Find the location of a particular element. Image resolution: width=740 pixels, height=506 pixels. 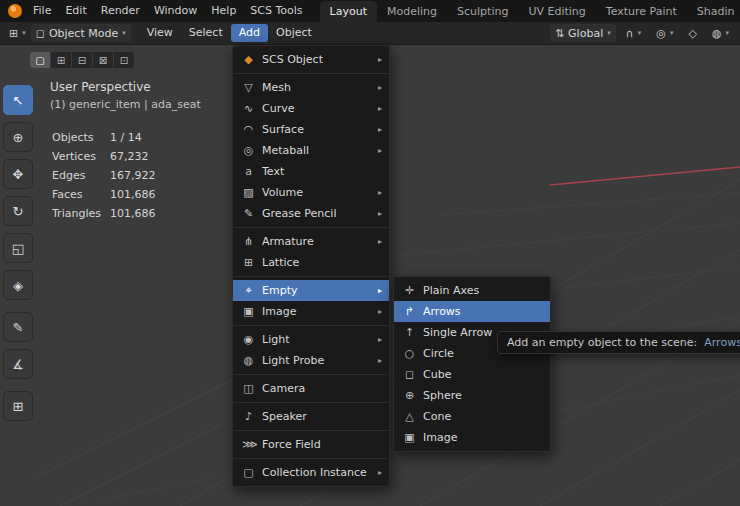

mode-dropdown: ◻ Object Mode ▾ is located at coordinates (81, 33).